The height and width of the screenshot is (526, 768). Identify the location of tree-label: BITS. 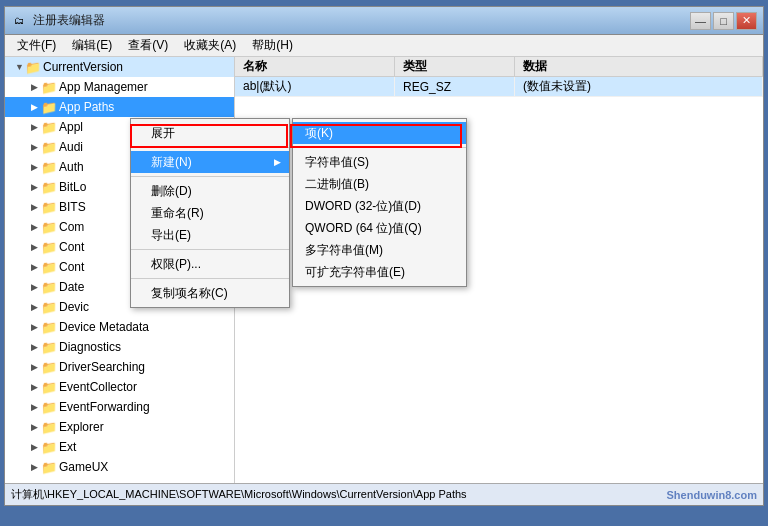
(72, 207).